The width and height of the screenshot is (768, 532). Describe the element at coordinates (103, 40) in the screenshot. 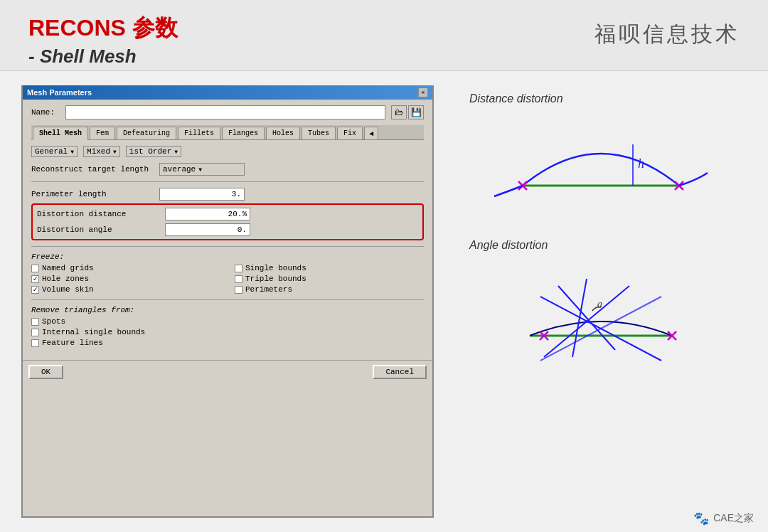

I see `header-left: RECONS 参数 - Shell Mesh` at that location.